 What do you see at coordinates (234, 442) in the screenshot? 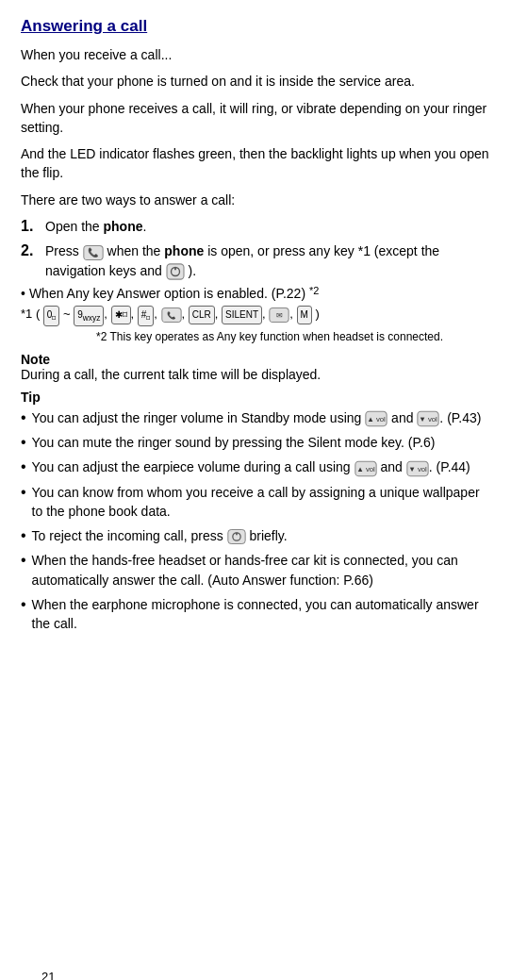
I see `tip-bullet-2-text: You can mute the ringer sound by pressin…` at bounding box center [234, 442].